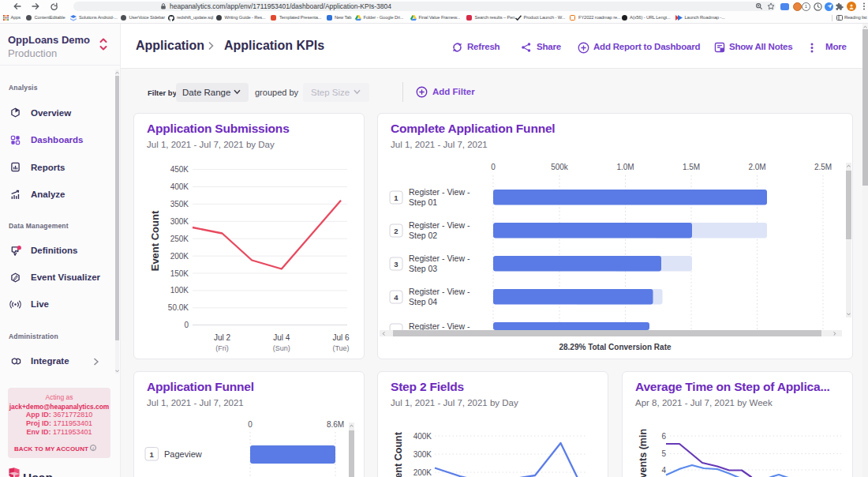 The image size is (868, 477). Describe the element at coordinates (396, 231) in the screenshot. I see `svg-text: 2` at that location.